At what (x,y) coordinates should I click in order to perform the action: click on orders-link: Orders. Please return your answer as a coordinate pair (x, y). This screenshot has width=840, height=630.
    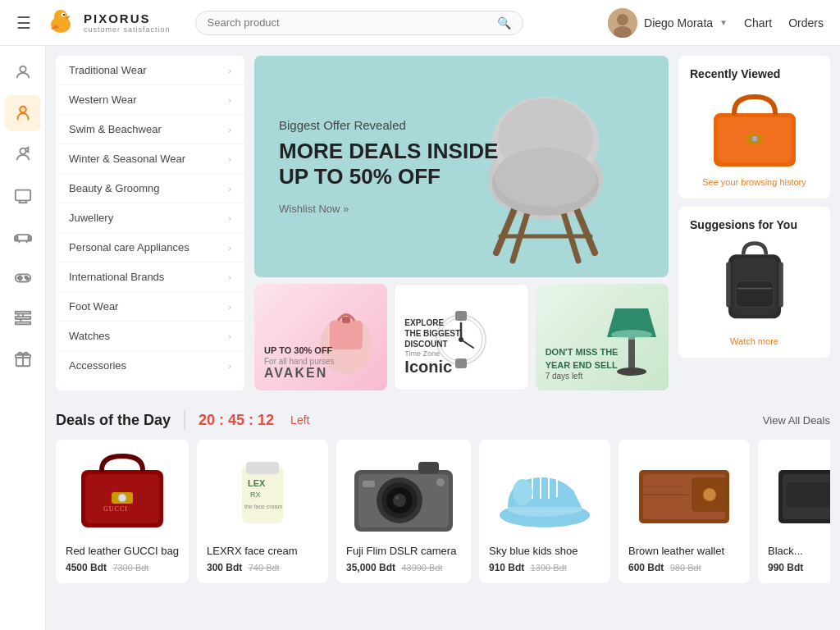
    Looking at the image, I should click on (806, 23).